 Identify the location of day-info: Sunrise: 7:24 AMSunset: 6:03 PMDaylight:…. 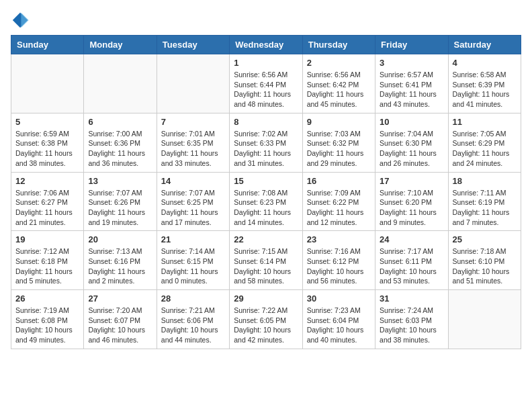
(411, 325).